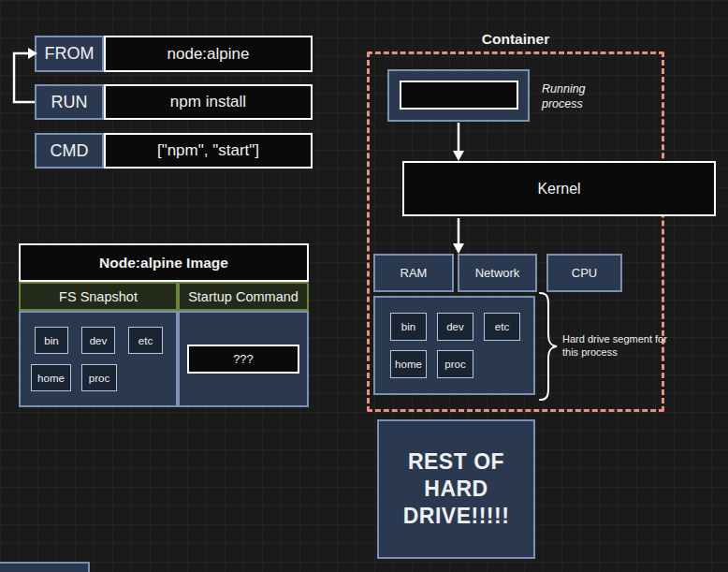 This screenshot has height=572, width=728. What do you see at coordinates (69, 151) in the screenshot?
I see `dockerfile-cmd-keyword: CMD` at bounding box center [69, 151].